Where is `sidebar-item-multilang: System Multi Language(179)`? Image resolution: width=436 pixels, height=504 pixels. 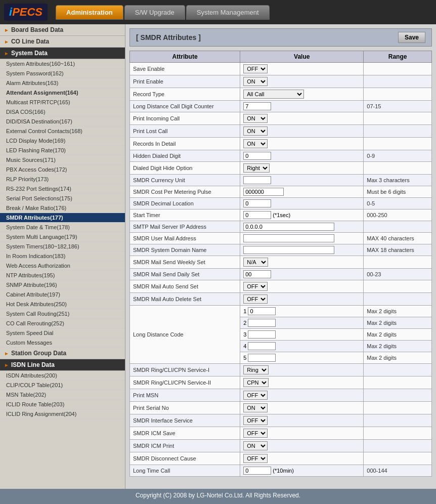 sidebar-item-multilang: System Multi Language(179) is located at coordinates (63, 237).